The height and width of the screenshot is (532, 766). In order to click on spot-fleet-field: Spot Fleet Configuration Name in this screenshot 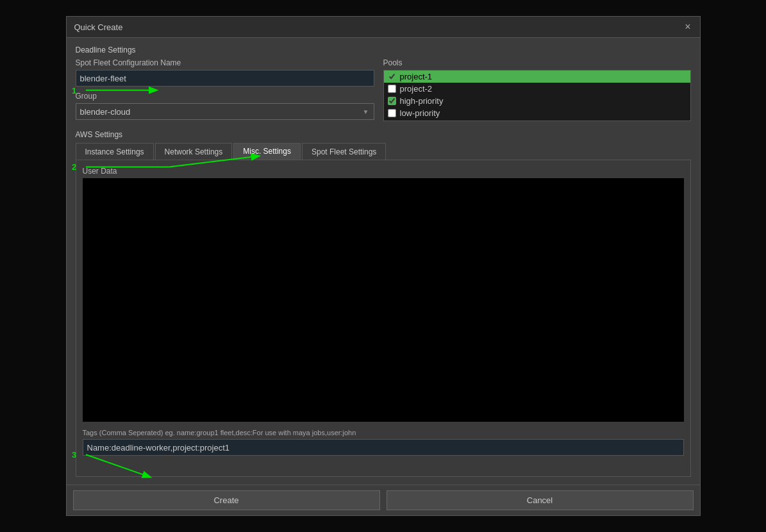, I will do `click(225, 72)`.